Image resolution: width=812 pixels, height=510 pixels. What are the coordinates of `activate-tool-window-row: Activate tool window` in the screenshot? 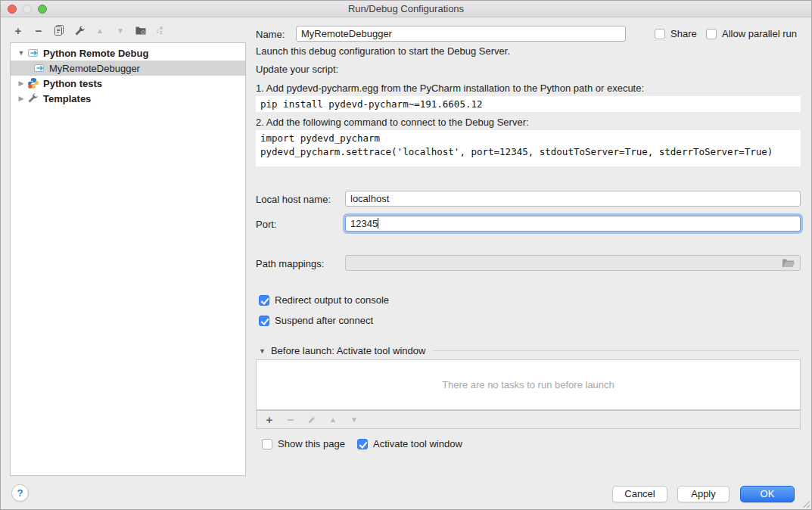 It's located at (410, 443).